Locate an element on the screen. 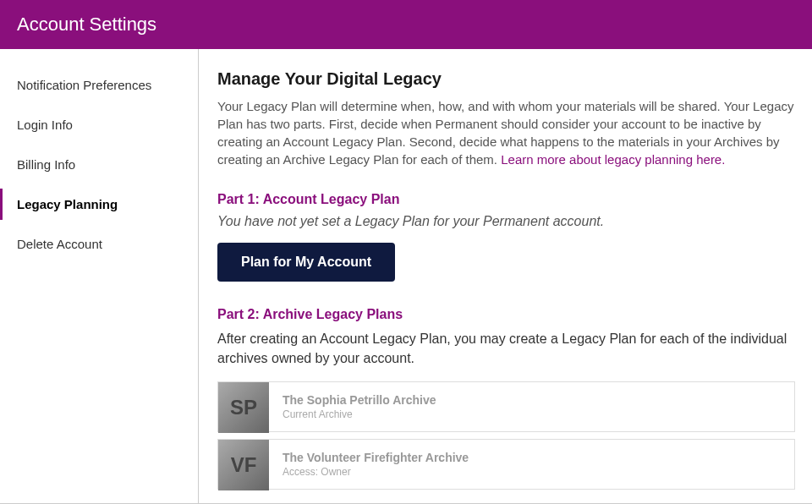  learn-more-link: Learn more about legacy planning here. is located at coordinates (612, 159).